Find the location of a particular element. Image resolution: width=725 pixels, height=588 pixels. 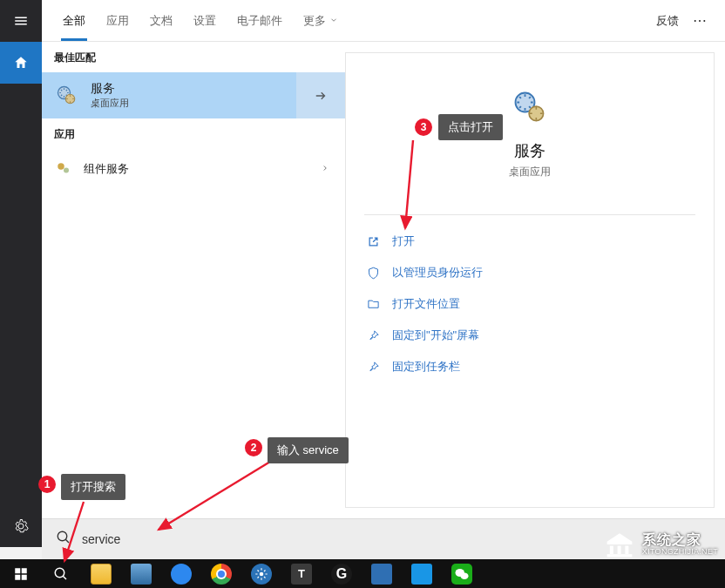

tab-apps: 应用 is located at coordinates (118, 21).